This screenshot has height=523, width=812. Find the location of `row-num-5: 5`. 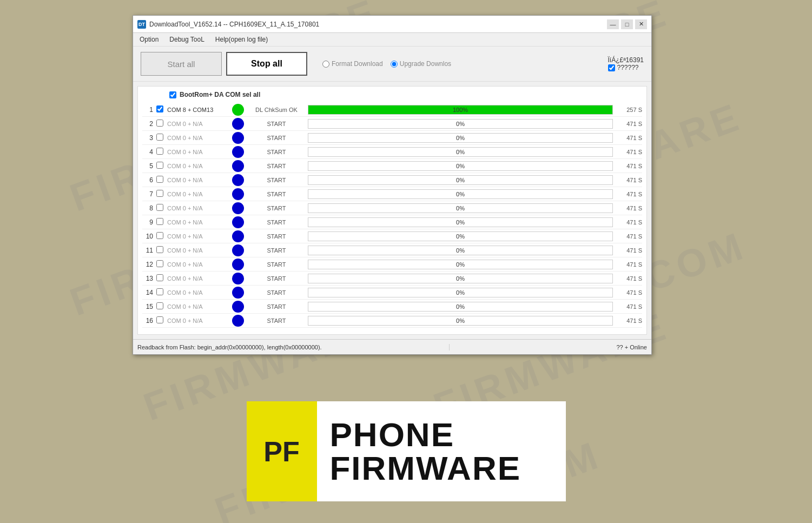

row-num-5: 5 is located at coordinates (149, 166).